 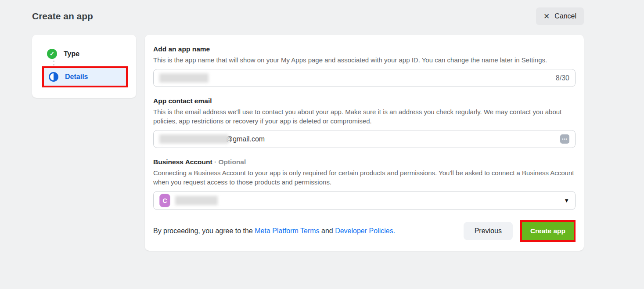 What do you see at coordinates (364, 116) in the screenshot?
I see `contact-email-description: This is the email address we'll use to c…` at bounding box center [364, 116].